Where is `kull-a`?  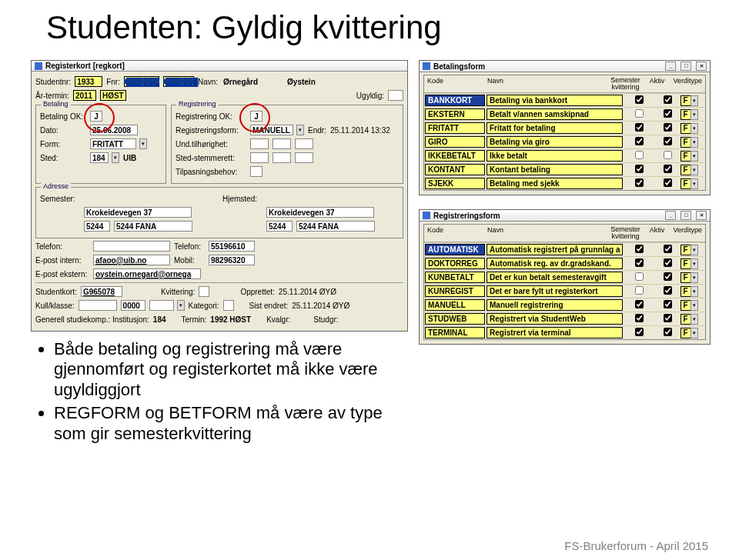
kull-a is located at coordinates (98, 305).